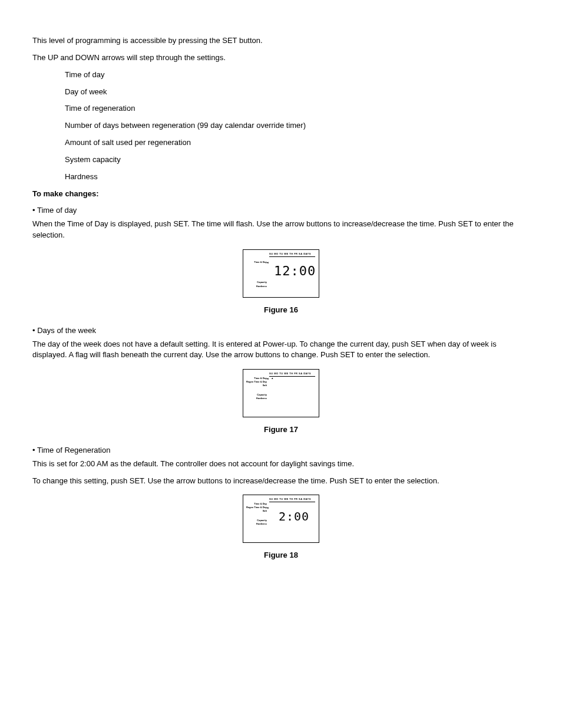 Image resolution: width=562 pixels, height=728 pixels. What do you see at coordinates (272, 378) in the screenshot?
I see `flag-icon: ▴` at bounding box center [272, 378].